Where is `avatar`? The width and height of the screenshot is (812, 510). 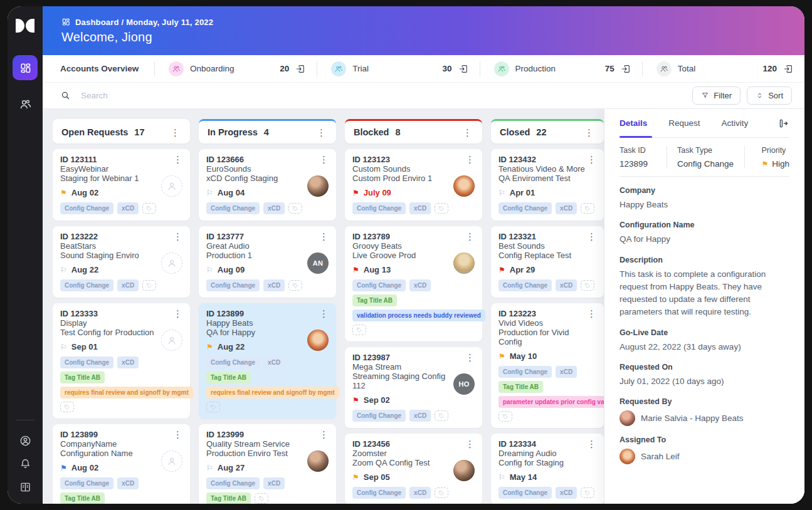
avatar is located at coordinates (318, 340).